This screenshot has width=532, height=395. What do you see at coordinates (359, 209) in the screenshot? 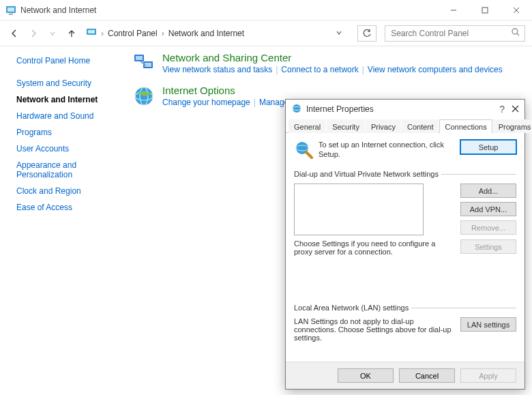
I see `connections-listbox` at bounding box center [359, 209].